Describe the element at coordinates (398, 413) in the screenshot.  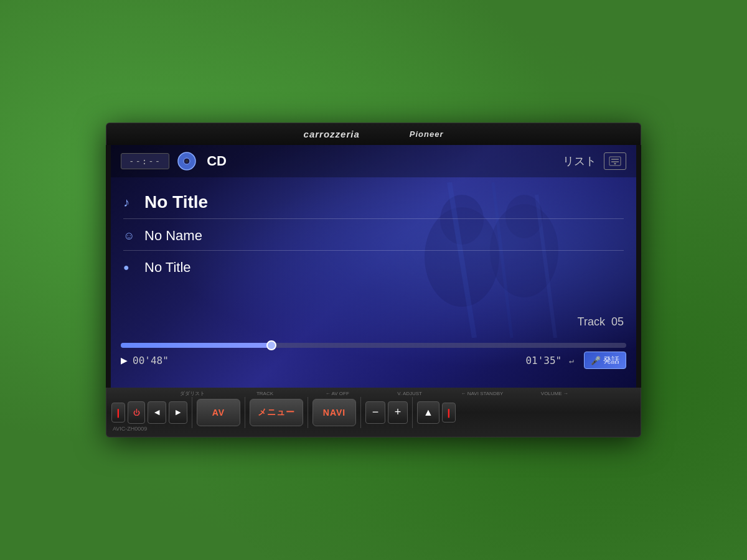
I see `volume-up-button: +` at that location.